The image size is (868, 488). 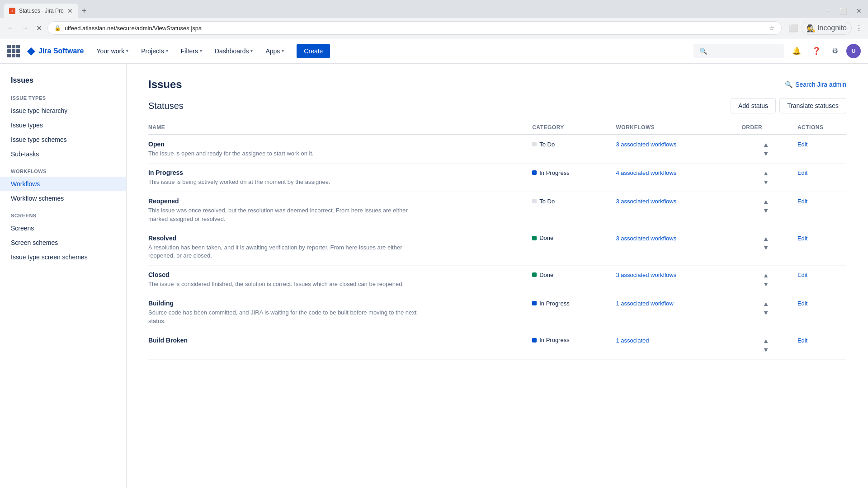 What do you see at coordinates (632, 341) in the screenshot?
I see `workflows-link: 1 associated` at bounding box center [632, 341].